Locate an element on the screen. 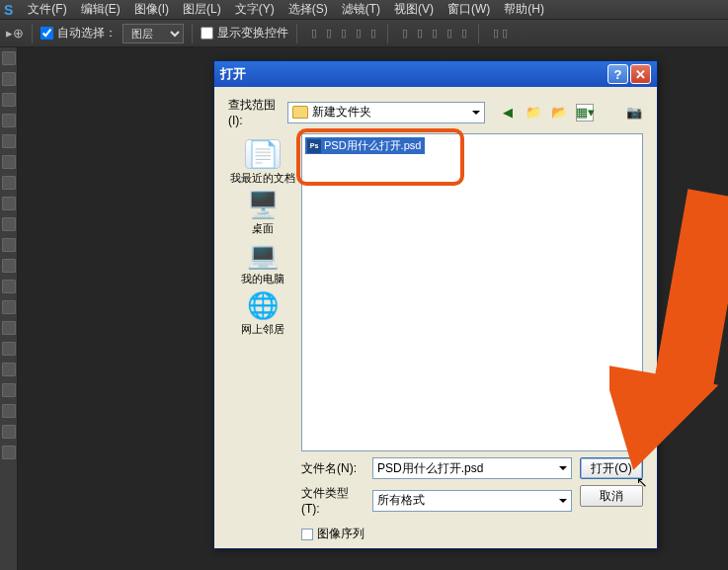 This screenshot has width=728, height=570. sidebar-recent: 📄 我最近的文档 is located at coordinates (263, 162).